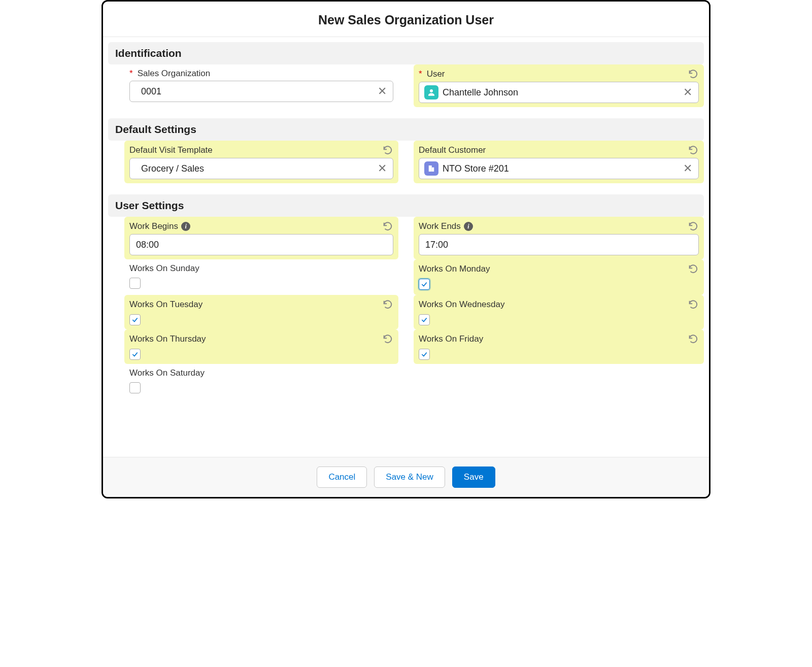 Image resolution: width=812 pixels, height=667 pixels. I want to click on field-user: *User Chantelle Johnson ✕, so click(559, 86).